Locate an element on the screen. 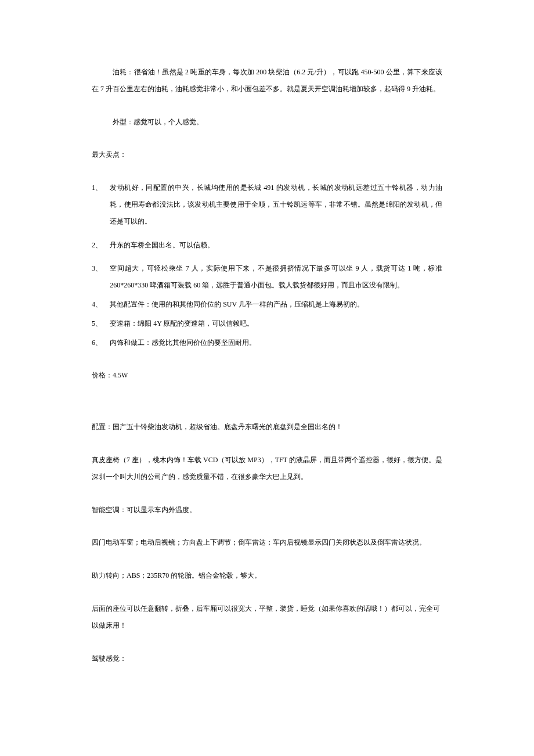  list-content: 其他配置件：使用的和其他同价位的 SUV 几乎一样的产品，压缩机是上海易初的。 is located at coordinates (276, 304).